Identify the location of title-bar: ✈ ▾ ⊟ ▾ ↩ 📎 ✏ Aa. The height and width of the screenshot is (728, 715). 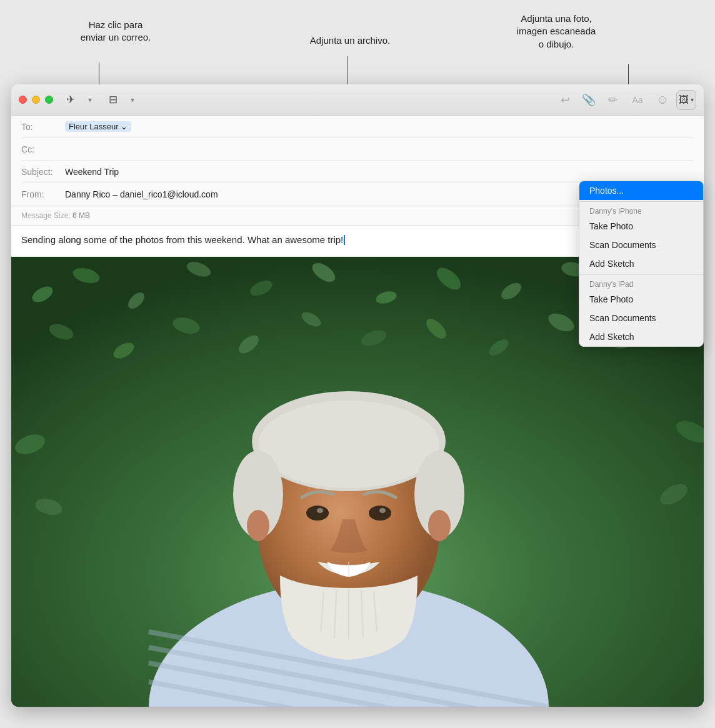
(358, 100).